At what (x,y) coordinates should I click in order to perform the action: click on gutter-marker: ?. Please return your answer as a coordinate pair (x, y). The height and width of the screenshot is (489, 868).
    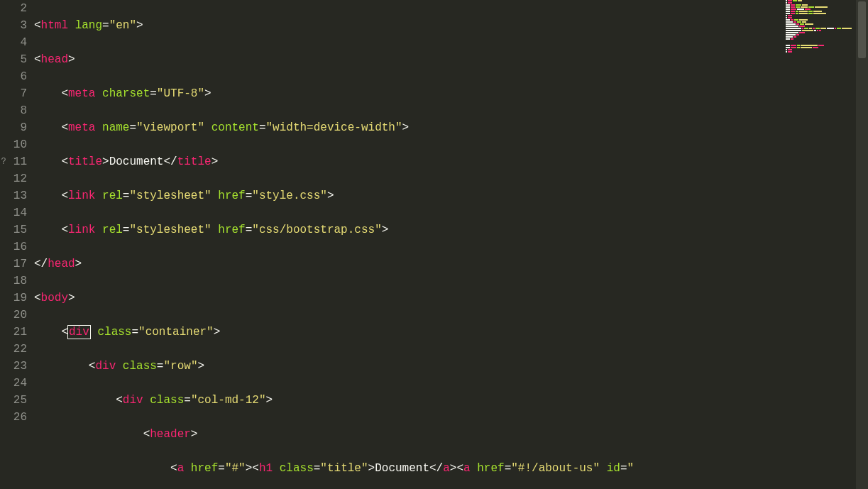
    Looking at the image, I should click on (4, 162).